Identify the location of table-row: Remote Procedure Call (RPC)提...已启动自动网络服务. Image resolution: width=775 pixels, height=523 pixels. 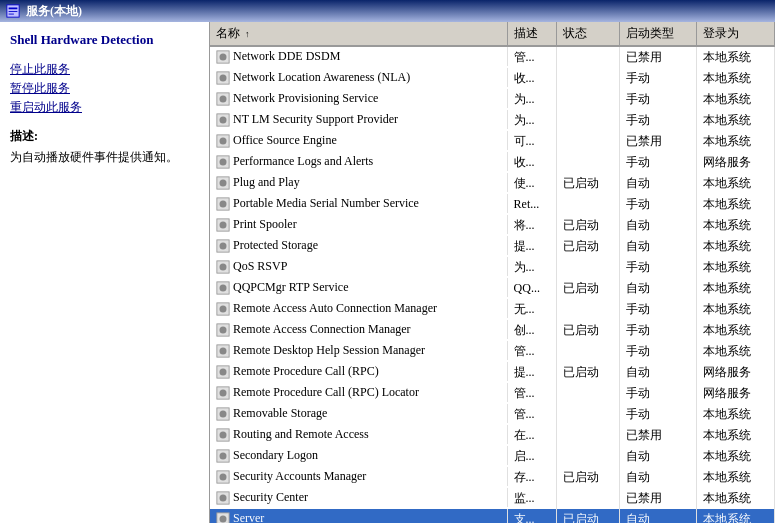
(492, 372).